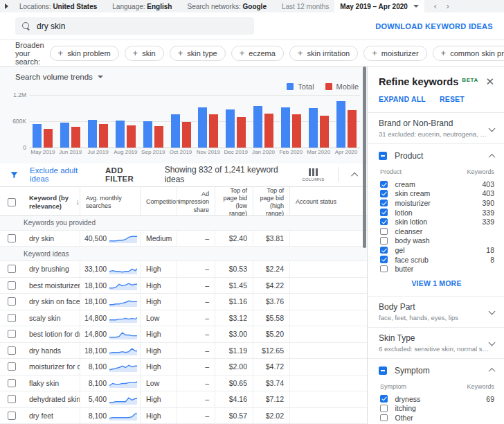  What do you see at coordinates (436, 203) in the screenshot?
I see `filter-item-moisturizer: moisturizer390` at bounding box center [436, 203].